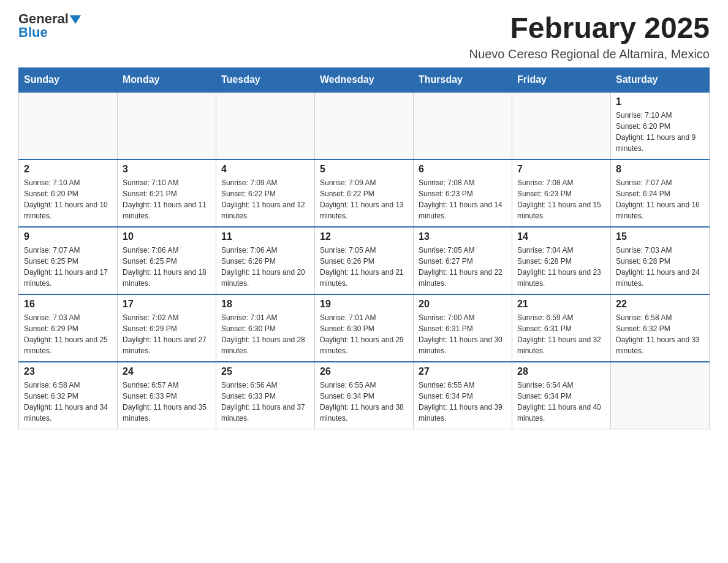 This screenshot has height=563, width=728. I want to click on week-row-1: 1Sunrise: 7:10 AMSunset: 6:20 PMDaylight…, so click(364, 126).